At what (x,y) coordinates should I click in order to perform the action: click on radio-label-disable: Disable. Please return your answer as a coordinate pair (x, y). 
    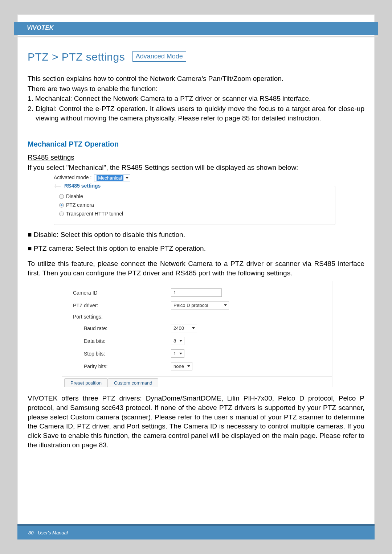
    Looking at the image, I should click on (75, 196).